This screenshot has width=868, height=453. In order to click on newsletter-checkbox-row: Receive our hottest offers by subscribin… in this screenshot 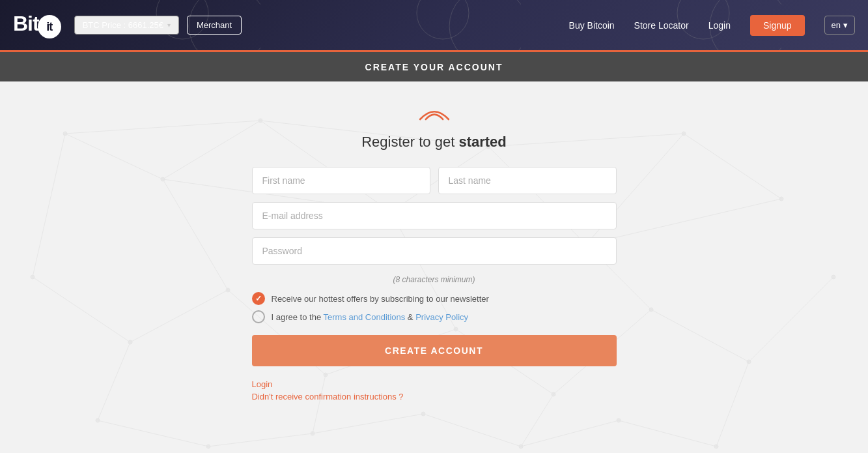, I will do `click(434, 299)`.